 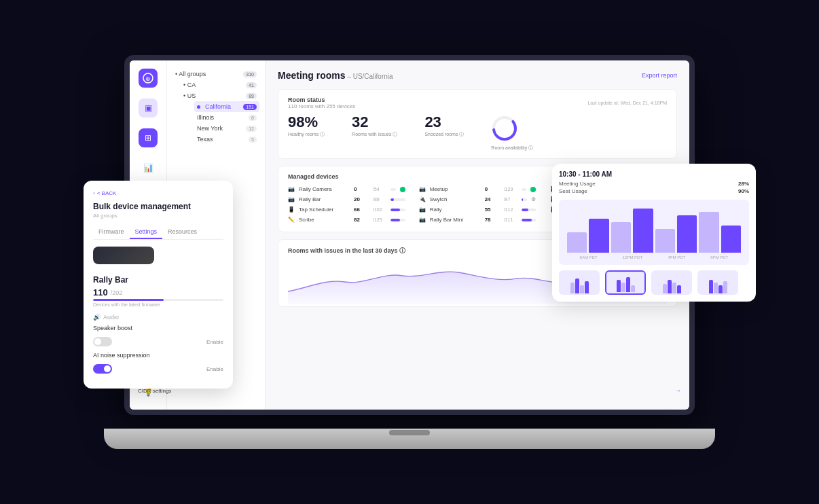 What do you see at coordinates (654, 229) in the screenshot?
I see `bar-chart` at bounding box center [654, 229].